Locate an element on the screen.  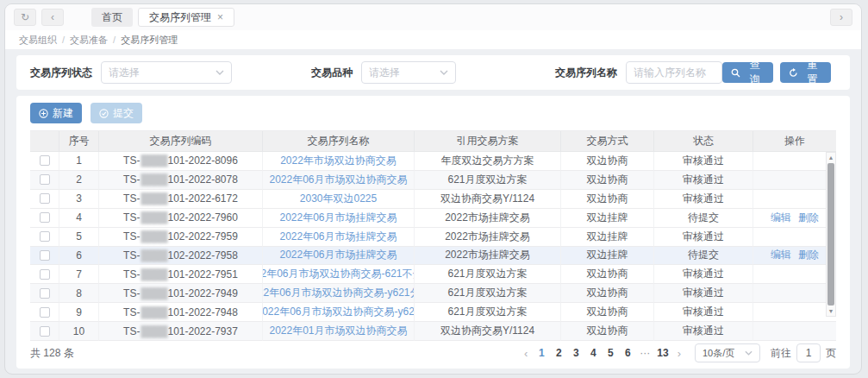
page-number: 5 is located at coordinates (610, 353).